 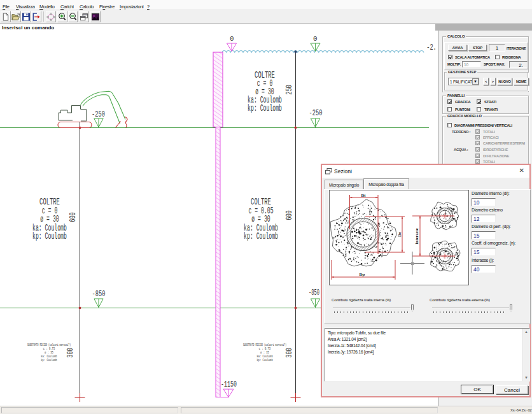 What do you see at coordinates (431, 48) in the screenshot?
I see `svg-text: -2.` at bounding box center [431, 48].